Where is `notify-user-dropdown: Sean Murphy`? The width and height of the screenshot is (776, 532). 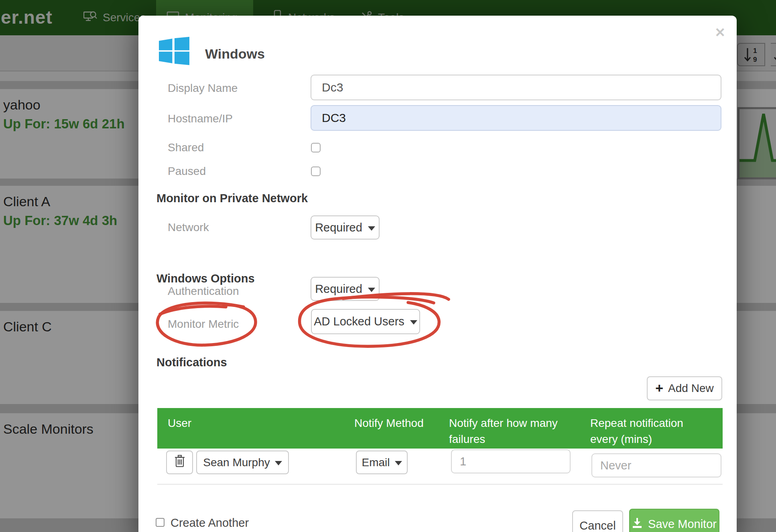 notify-user-dropdown: Sean Murphy is located at coordinates (242, 462).